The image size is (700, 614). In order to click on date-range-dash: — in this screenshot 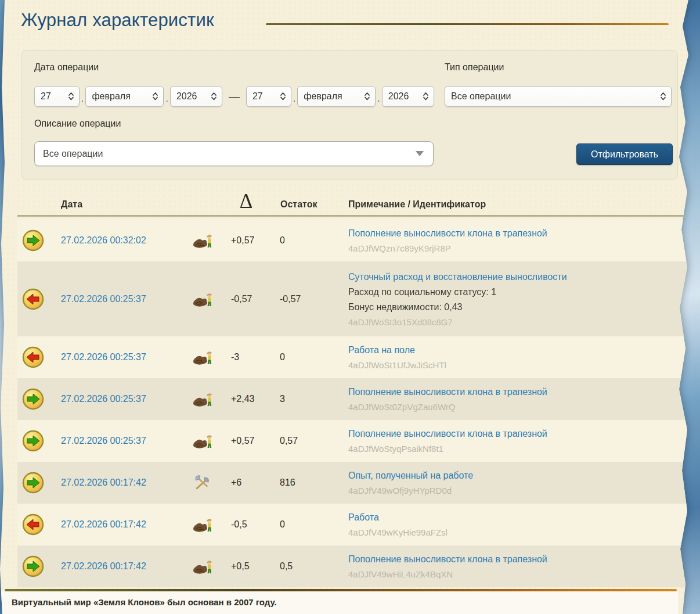, I will do `click(234, 96)`.